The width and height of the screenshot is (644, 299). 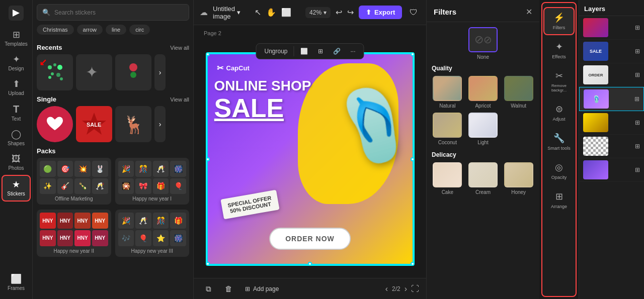 What do you see at coordinates (448, 179) in the screenshot?
I see `filter-item-d1: Cake` at bounding box center [448, 179].